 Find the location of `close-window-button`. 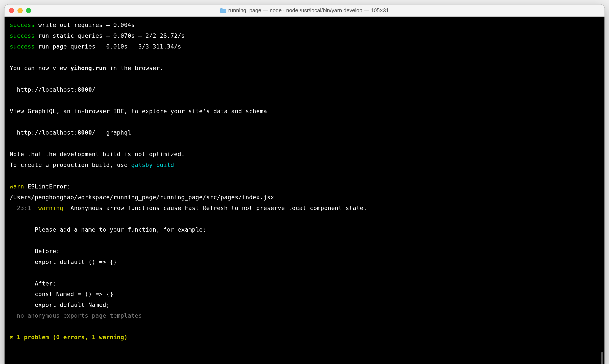

close-window-button is located at coordinates (11, 11).